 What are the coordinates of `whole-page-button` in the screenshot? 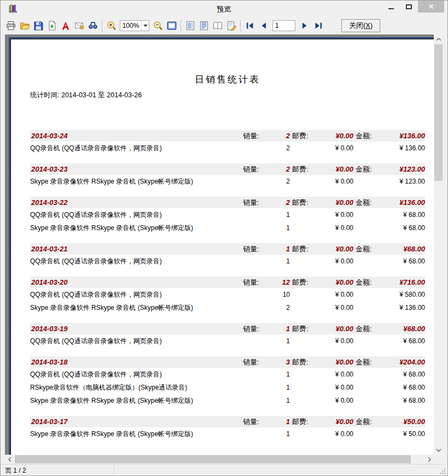 It's located at (172, 26).